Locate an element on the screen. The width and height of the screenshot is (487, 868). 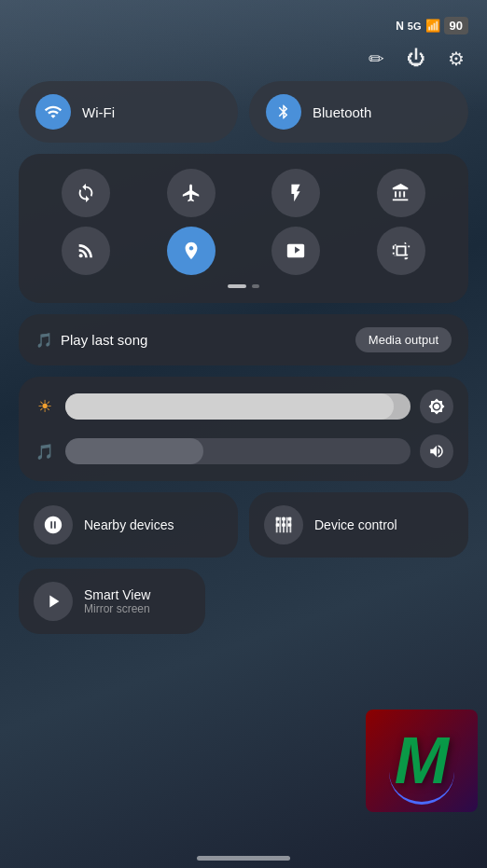
5g-icon: 5G is located at coordinates (414, 26).